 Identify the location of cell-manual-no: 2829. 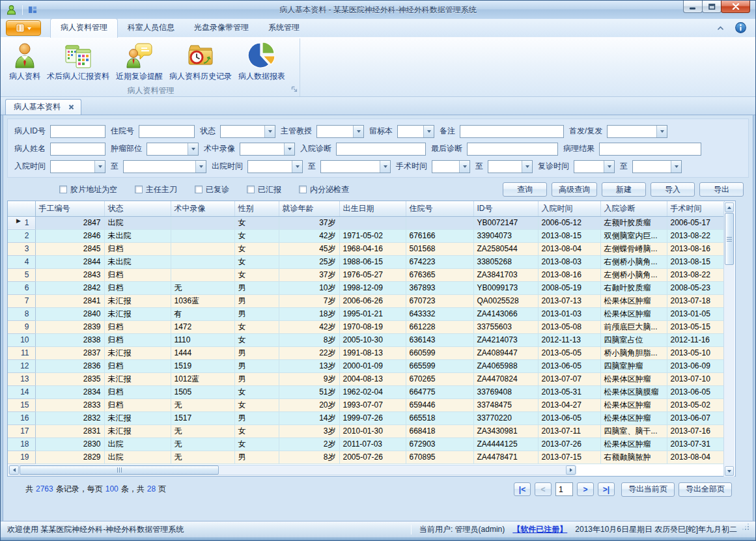
(70, 457).